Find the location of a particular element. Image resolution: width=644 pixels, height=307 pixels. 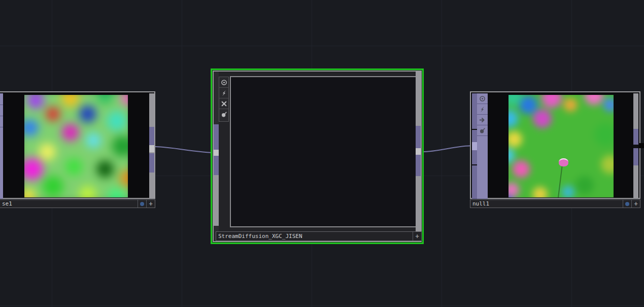

noise-preview-image is located at coordinates (76, 146).